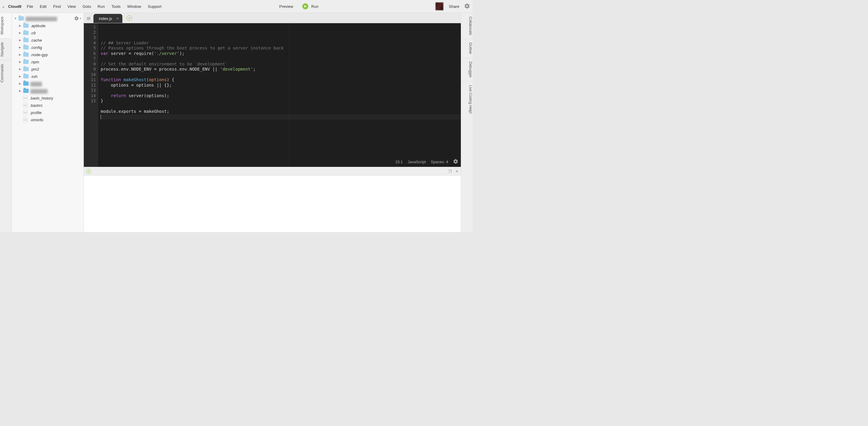 The image size is (868, 426). What do you see at coordinates (272, 200) in the screenshot?
I see `bottom-panel: + ❐ ✕` at bounding box center [272, 200].